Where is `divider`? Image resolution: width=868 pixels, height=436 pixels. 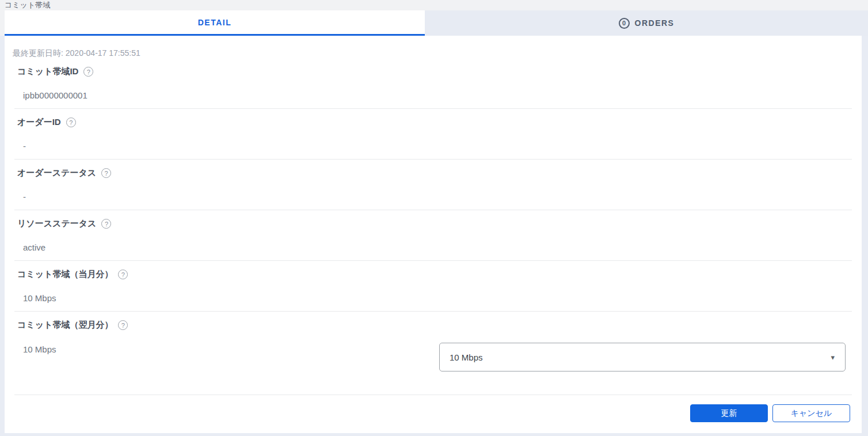
divider is located at coordinates (433, 395).